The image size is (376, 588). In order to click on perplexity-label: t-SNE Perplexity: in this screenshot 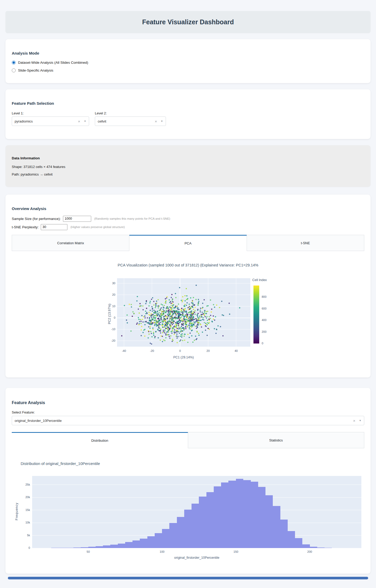, I will do `click(25, 227)`.